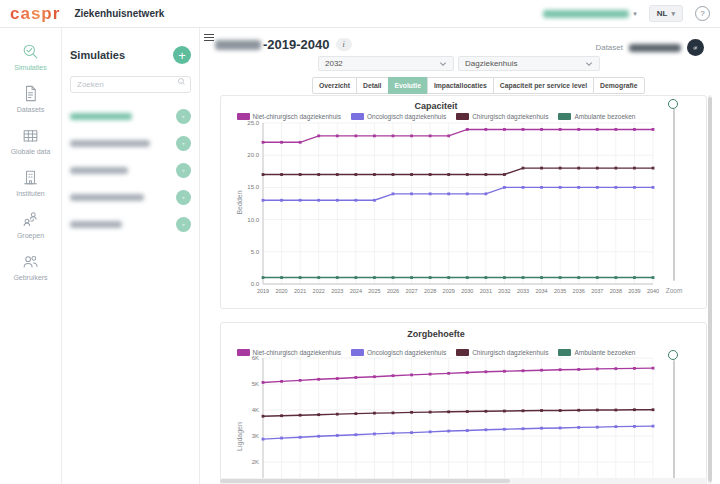  Describe the element at coordinates (319, 291) in the screenshot. I see `svg-text: 2022` at that location.